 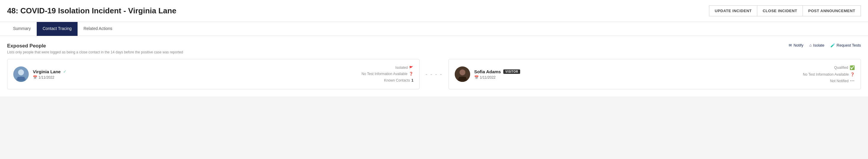 What do you see at coordinates (841, 68) in the screenshot?
I see `qualified-label: Qualified` at bounding box center [841, 68].